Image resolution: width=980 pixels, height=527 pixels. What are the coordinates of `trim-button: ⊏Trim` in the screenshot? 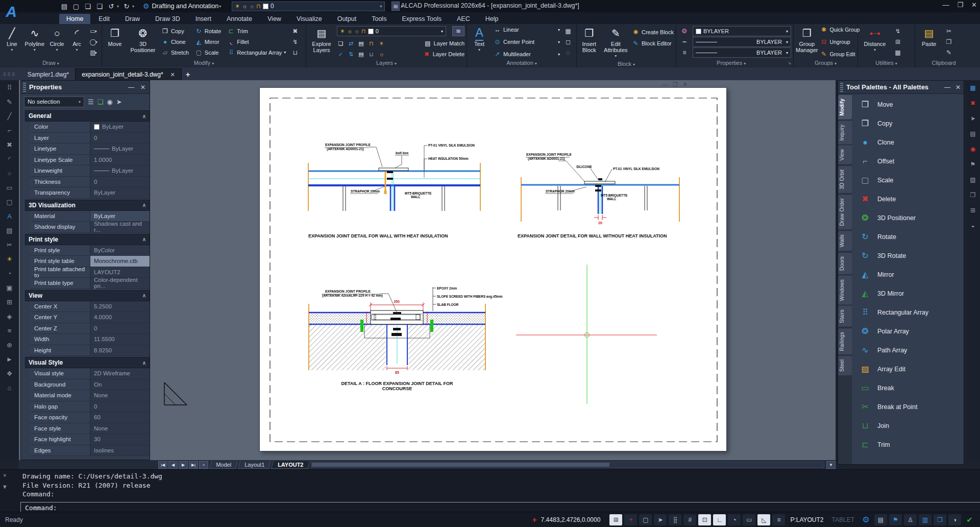 It's located at (256, 32).